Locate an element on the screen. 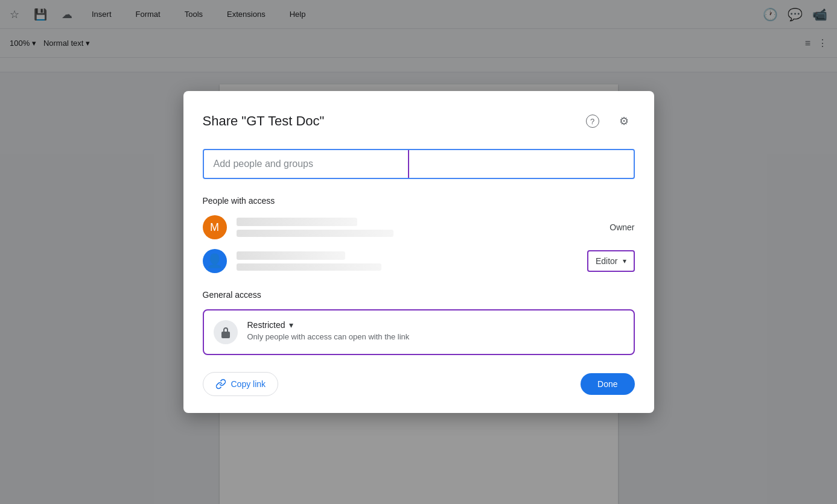 The height and width of the screenshot is (504, 837). access-dropdown-row: Restricted ▾ is located at coordinates (436, 325).